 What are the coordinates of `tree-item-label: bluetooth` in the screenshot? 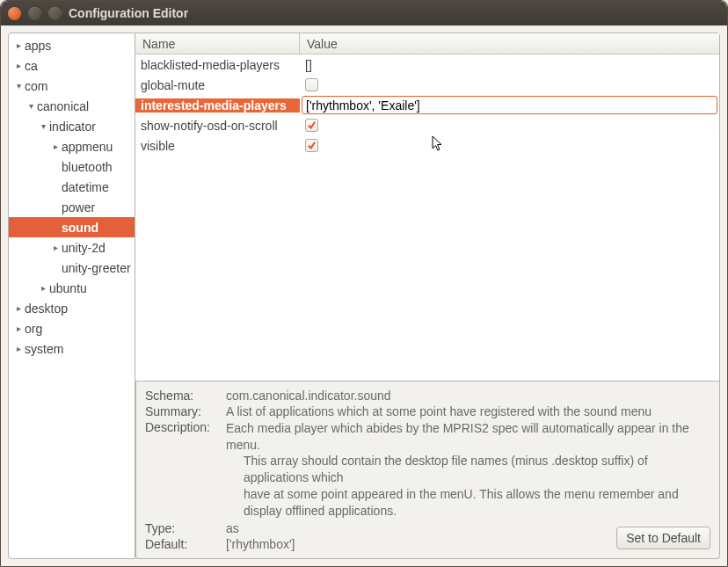 It's located at (87, 167).